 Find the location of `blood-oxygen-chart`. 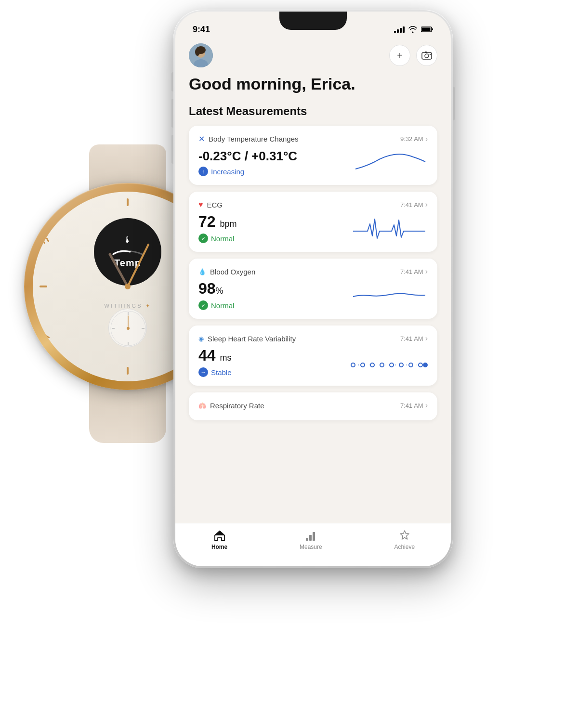

blood-oxygen-chart is located at coordinates (389, 296).